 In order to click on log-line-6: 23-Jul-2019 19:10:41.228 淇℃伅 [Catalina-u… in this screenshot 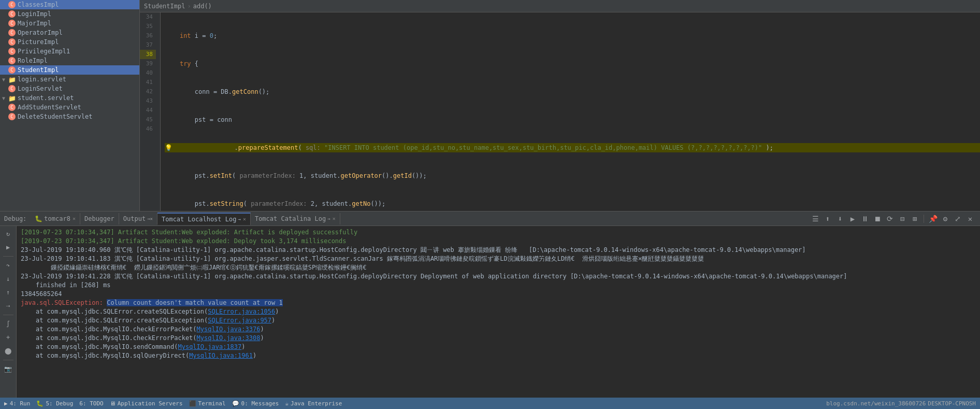, I will do `click(498, 277)`.